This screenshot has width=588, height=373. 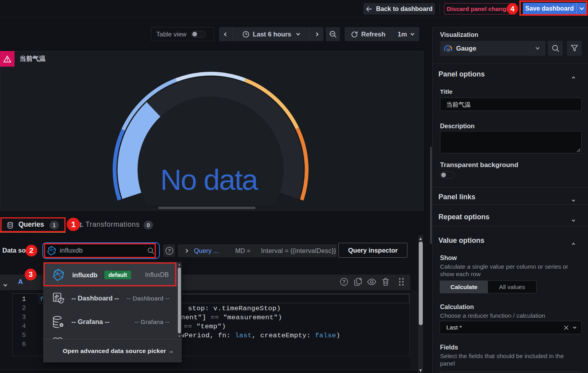 What do you see at coordinates (448, 50) in the screenshot?
I see `svg-text: 79` at bounding box center [448, 50].